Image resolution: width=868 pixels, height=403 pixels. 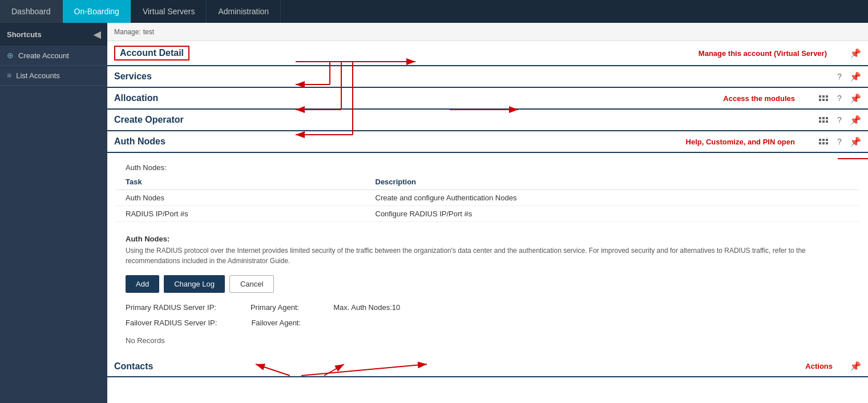 I want to click on failover-radius-label: Failover RADIUS Server IP:, so click(x=171, y=323).